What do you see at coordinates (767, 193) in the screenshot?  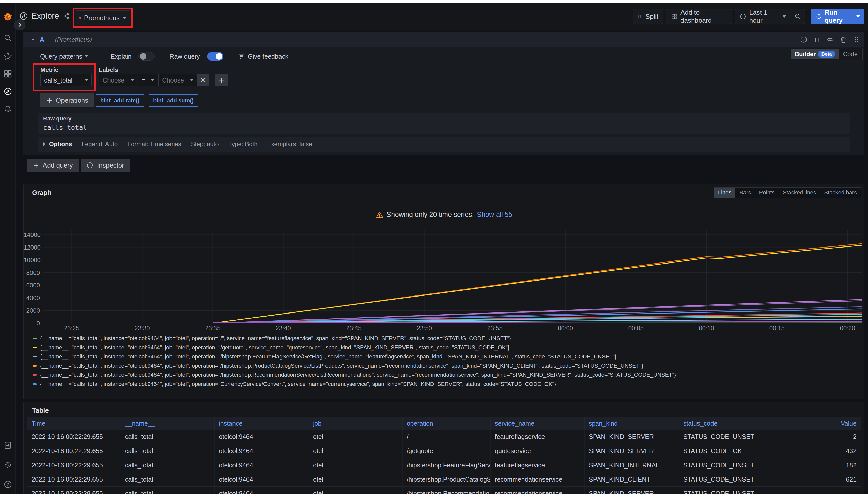 I see `graph-mode-points: Points` at bounding box center [767, 193].